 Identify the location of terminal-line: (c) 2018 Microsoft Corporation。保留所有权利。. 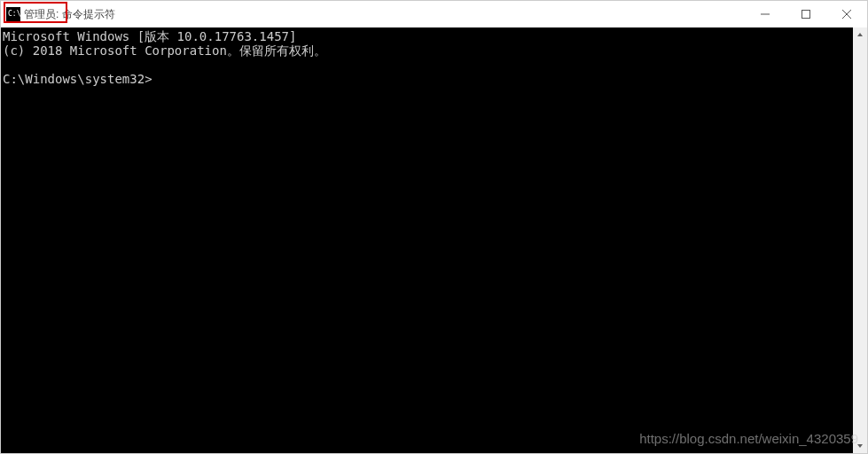
(165, 51).